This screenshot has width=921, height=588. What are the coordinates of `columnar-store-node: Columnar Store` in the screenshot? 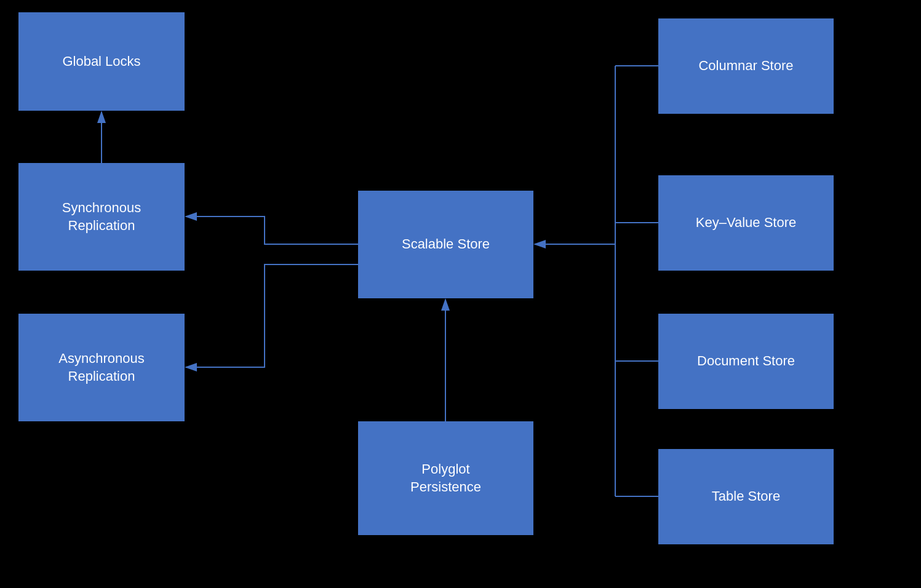 It's located at (746, 66).